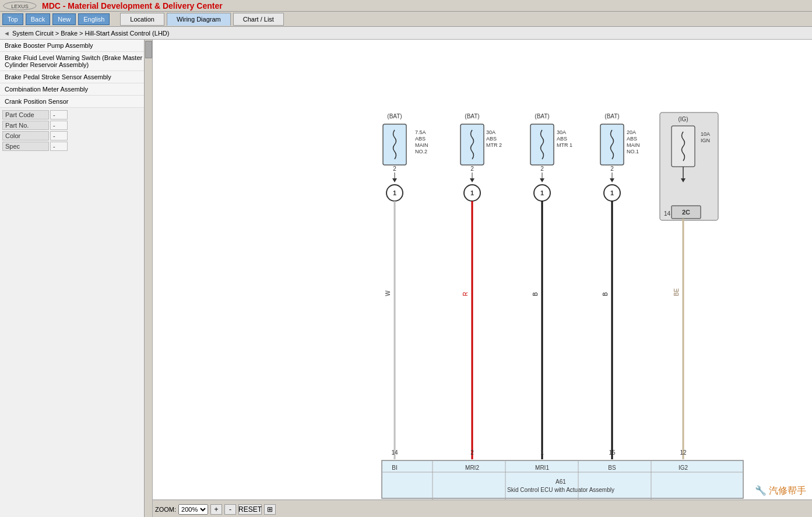 The image size is (812, 517). What do you see at coordinates (76, 136) in the screenshot?
I see `prop-color: Color -` at bounding box center [76, 136].